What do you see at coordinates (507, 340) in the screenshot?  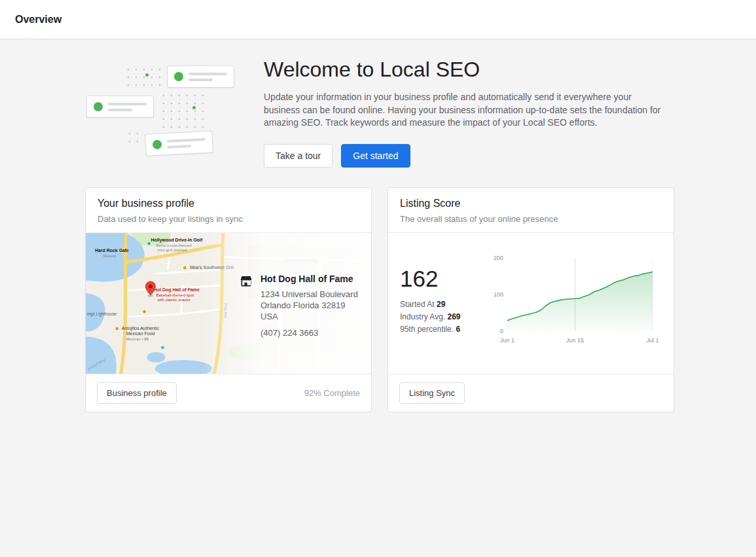 I see `svg-text: Jun 1` at bounding box center [507, 340].